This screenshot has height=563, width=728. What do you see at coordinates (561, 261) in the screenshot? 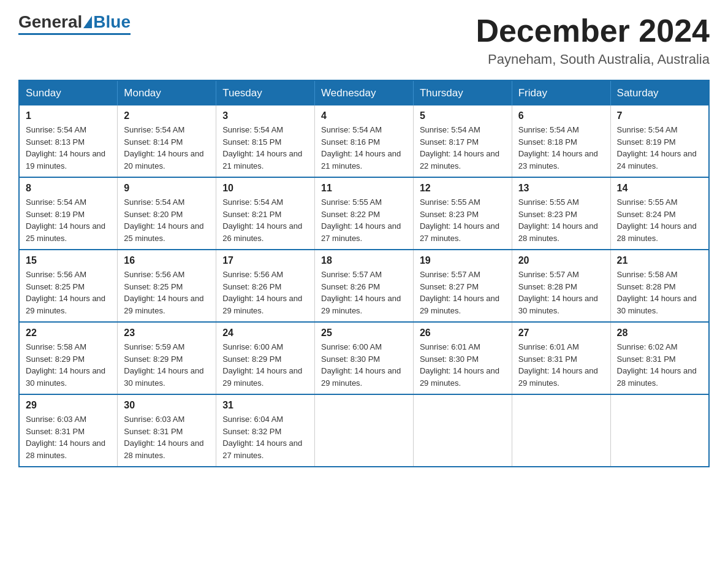
I see `day-number: 20` at bounding box center [561, 261].